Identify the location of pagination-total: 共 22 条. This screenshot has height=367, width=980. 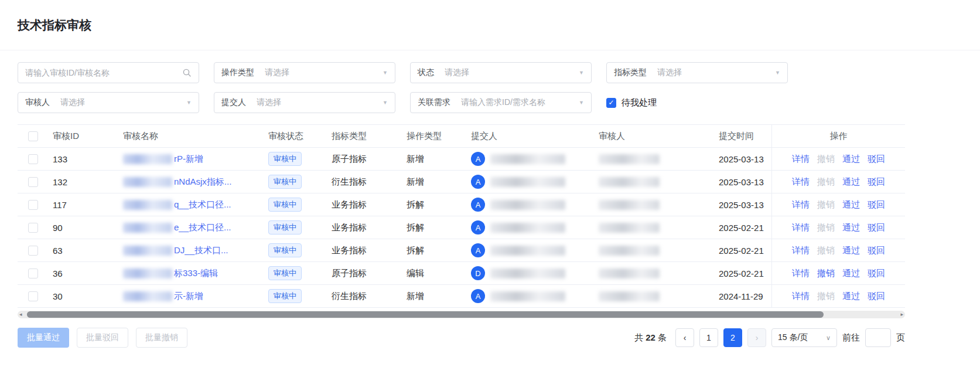
(650, 338).